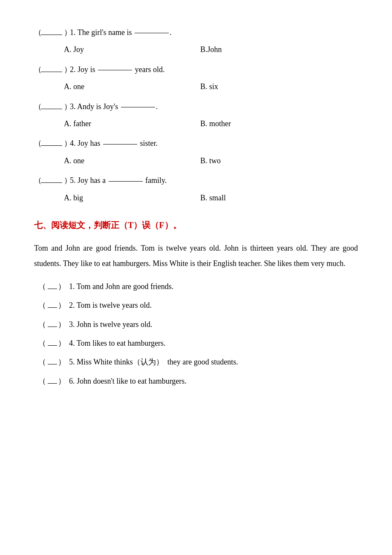 This screenshot has width=392, height=555. Describe the element at coordinates (268, 161) in the screenshot. I see `option-4b: B. two` at that location.